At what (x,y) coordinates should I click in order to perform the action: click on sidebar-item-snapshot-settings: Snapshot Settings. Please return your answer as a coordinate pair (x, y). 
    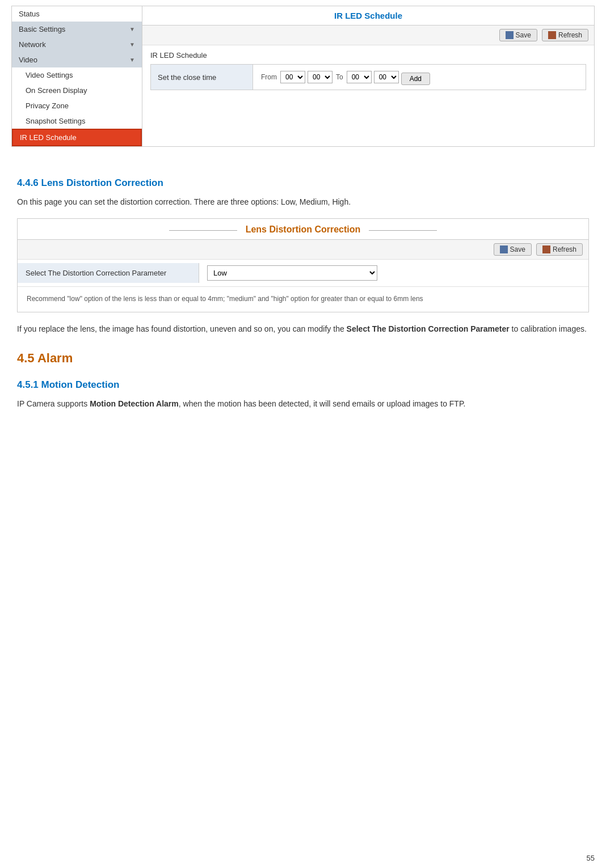
    Looking at the image, I should click on (77, 121).